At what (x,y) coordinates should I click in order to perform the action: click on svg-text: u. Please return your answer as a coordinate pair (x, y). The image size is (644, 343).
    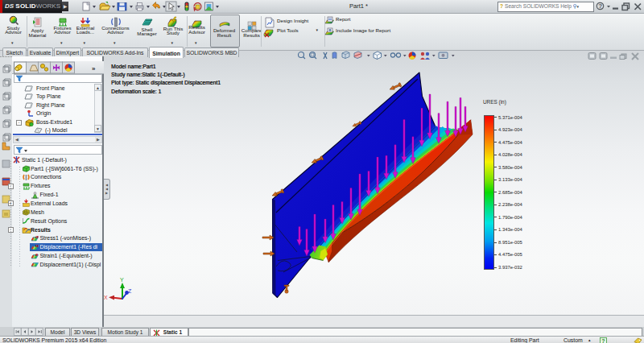
    Looking at the image, I should click on (37, 246).